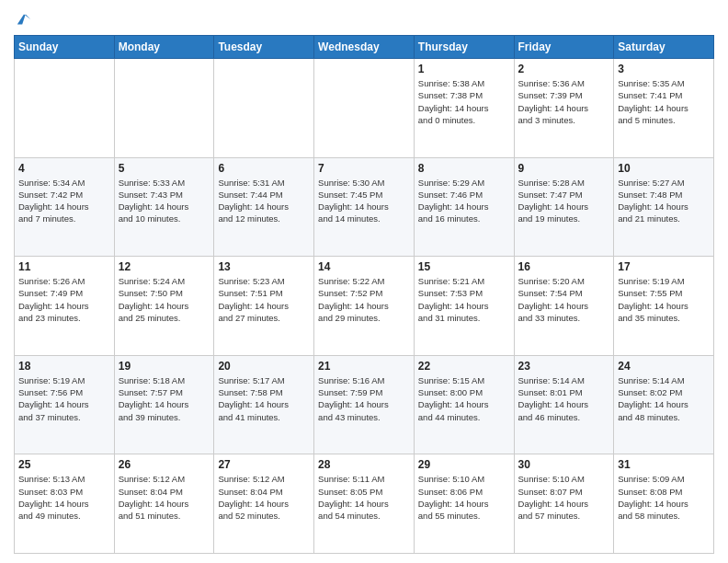  What do you see at coordinates (64, 267) in the screenshot?
I see `day-number: 11` at bounding box center [64, 267].